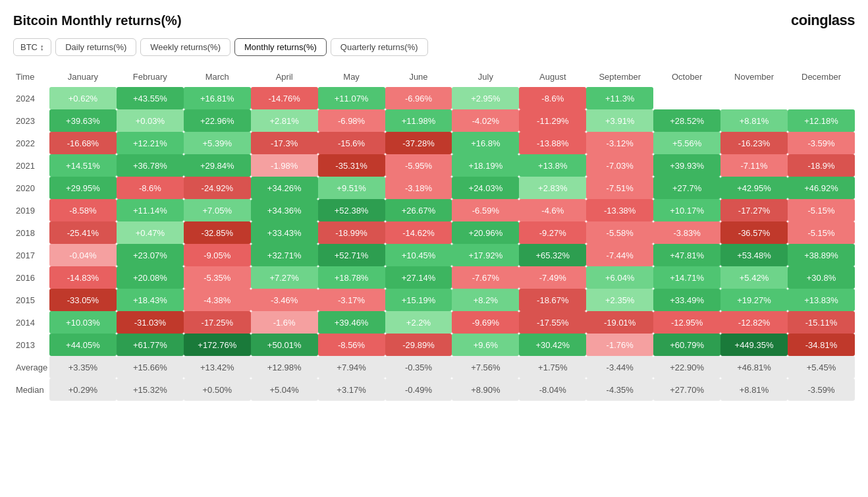  What do you see at coordinates (83, 255) in the screenshot?
I see `table-cell: -0.04%` at bounding box center [83, 255].